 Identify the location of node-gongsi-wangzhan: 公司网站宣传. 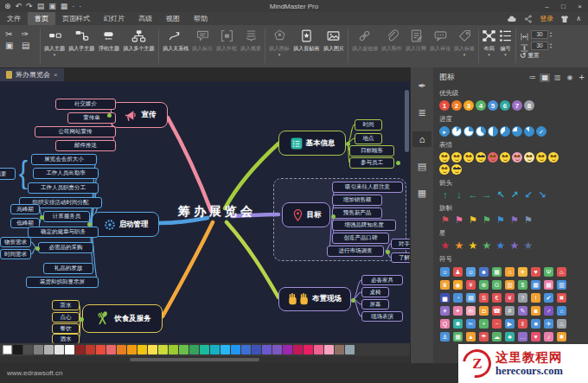
(75, 131).